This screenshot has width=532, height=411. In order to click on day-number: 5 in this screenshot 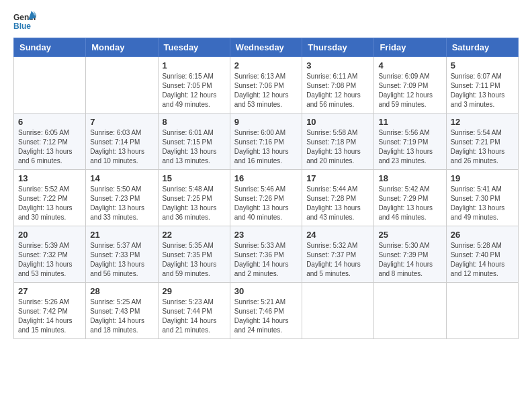, I will do `click(482, 66)`.